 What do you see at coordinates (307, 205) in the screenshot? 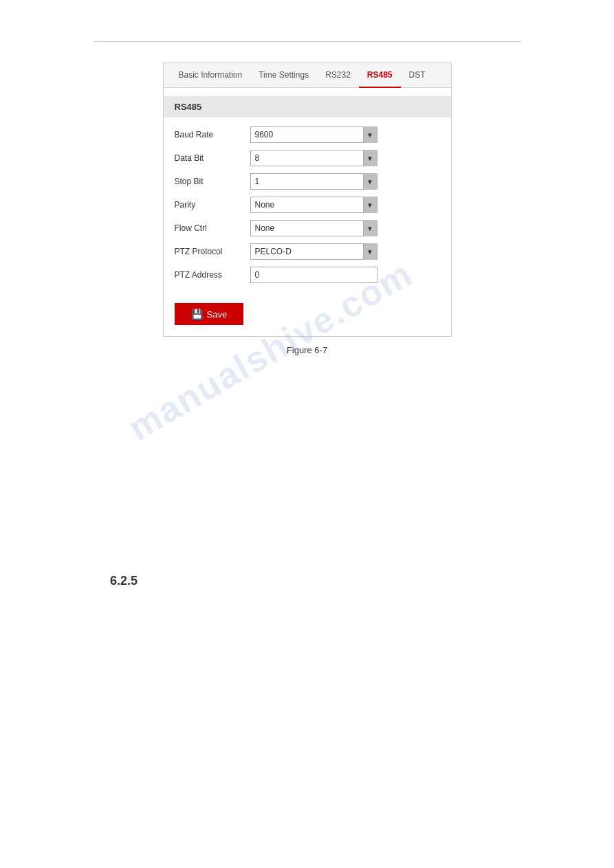
I see `form-area: Baud Rate 9600 ▼ Data Bit 8 ▼` at bounding box center [307, 205].